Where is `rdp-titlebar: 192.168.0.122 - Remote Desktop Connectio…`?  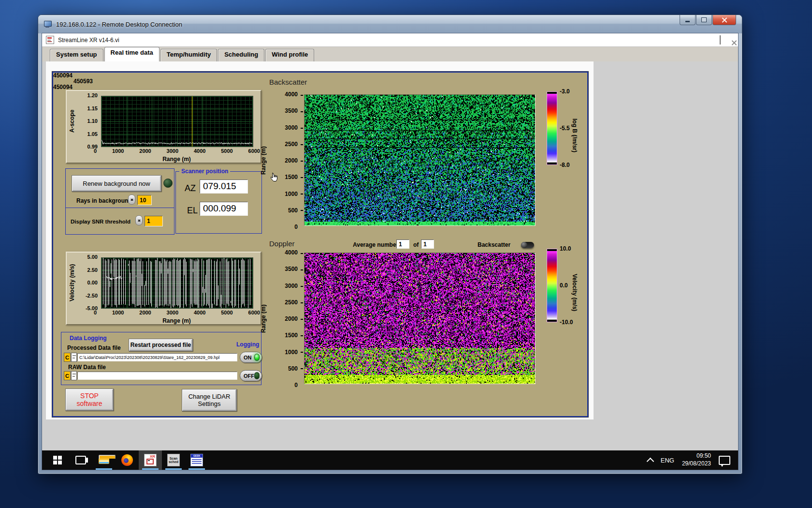
rdp-titlebar: 192.168.0.122 - Remote Desktop Connectio… is located at coordinates (390, 24).